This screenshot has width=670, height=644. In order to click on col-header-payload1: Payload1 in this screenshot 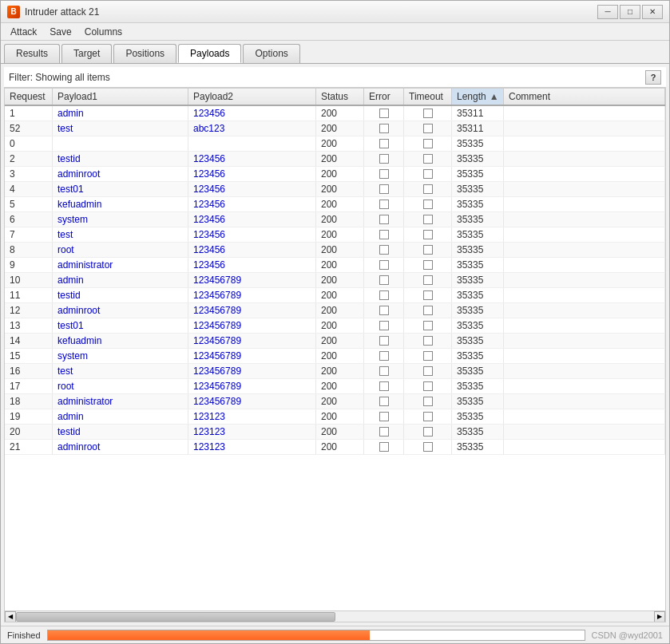, I will do `click(121, 97)`.